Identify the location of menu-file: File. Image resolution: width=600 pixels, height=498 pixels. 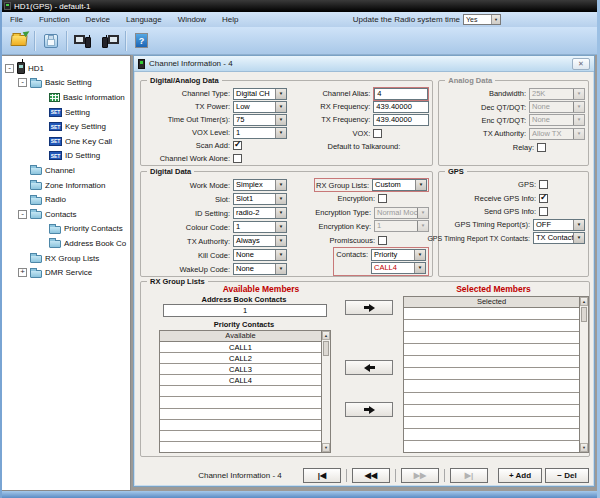
(16, 20).